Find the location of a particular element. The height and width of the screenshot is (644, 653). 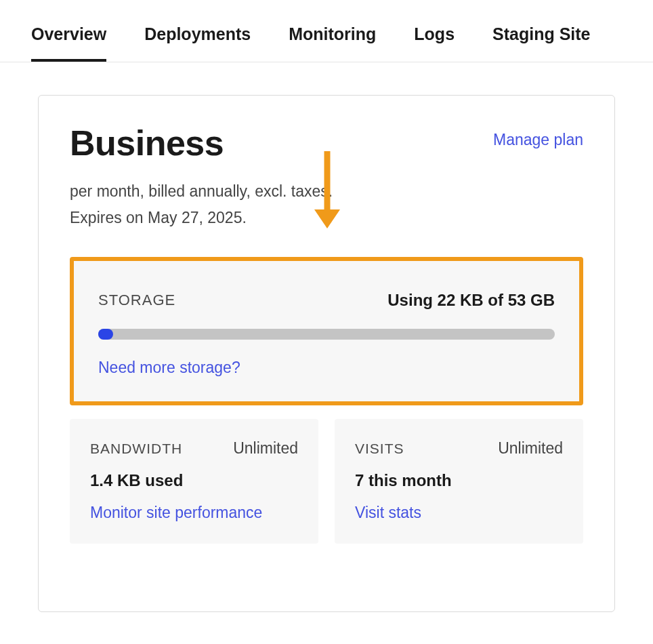

visits-value: 7 this month is located at coordinates (459, 481).